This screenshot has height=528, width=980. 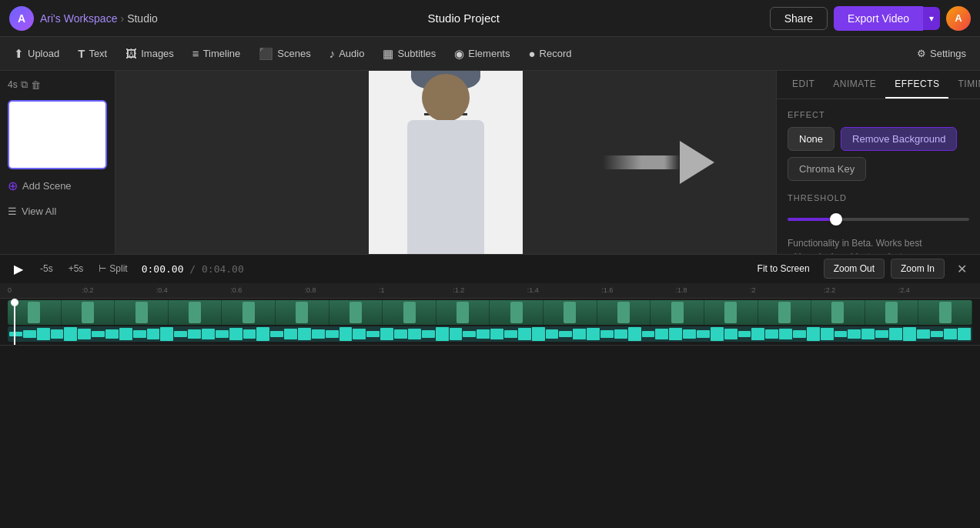 What do you see at coordinates (267, 290) in the screenshot?
I see `ruler-mark: :0.6` at bounding box center [267, 290].